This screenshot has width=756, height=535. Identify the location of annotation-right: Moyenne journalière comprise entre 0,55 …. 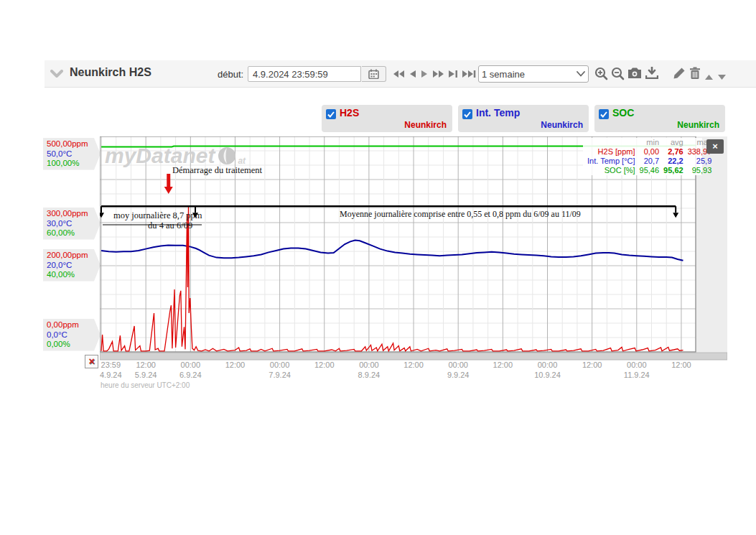
(460, 214).